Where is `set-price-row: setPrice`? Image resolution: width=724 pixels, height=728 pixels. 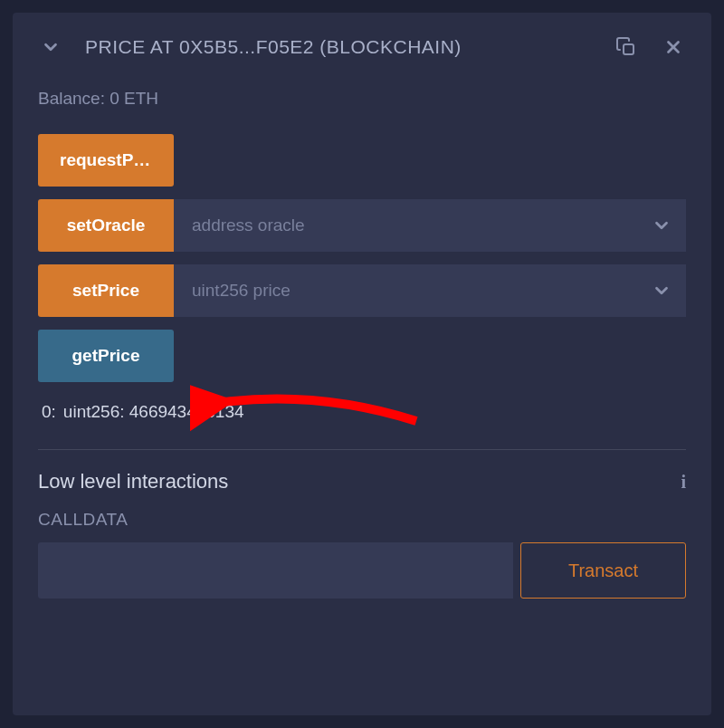
set-price-row: setPrice is located at coordinates (362, 291).